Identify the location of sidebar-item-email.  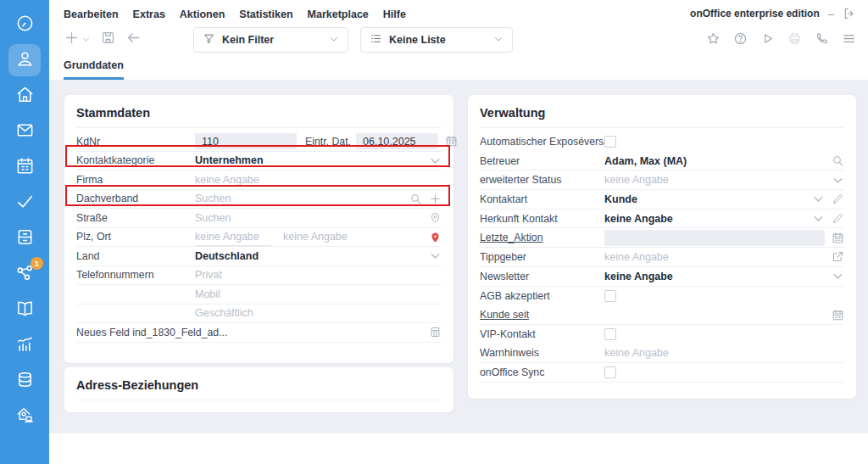
(25, 131).